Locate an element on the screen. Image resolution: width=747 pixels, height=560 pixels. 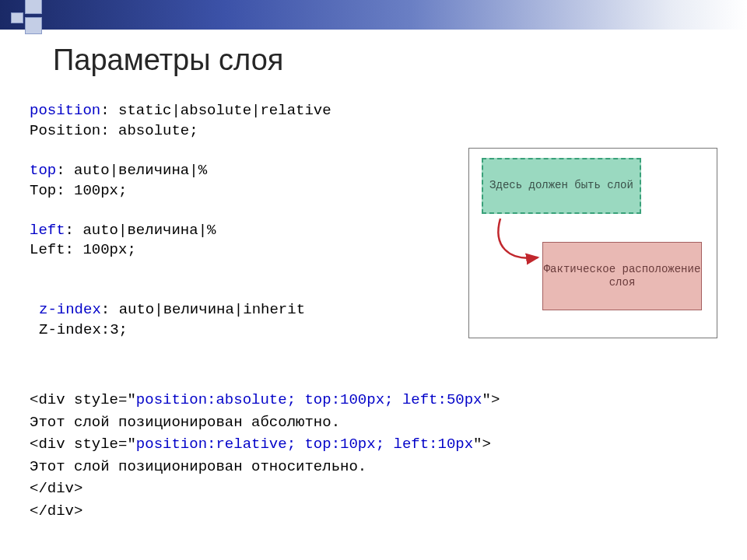
code-style: position:absolute; top:100px; left:50px is located at coordinates (310, 400).